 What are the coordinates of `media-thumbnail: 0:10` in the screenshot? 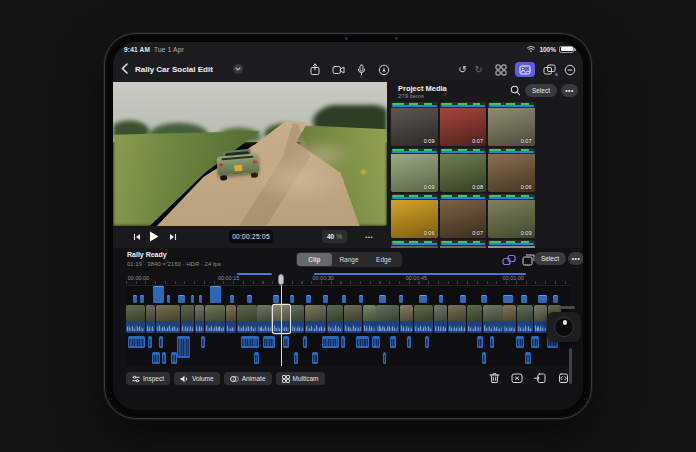 It's located at (512, 244).